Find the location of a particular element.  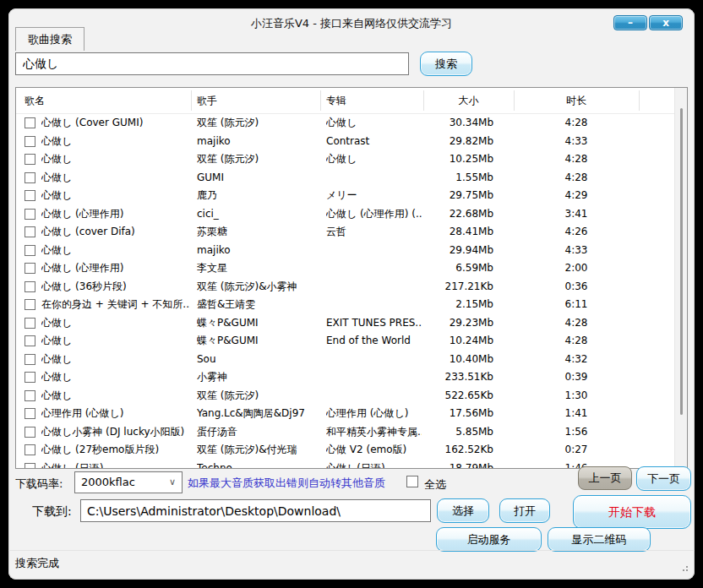

artist-cell: 小雾神 is located at coordinates (258, 378).